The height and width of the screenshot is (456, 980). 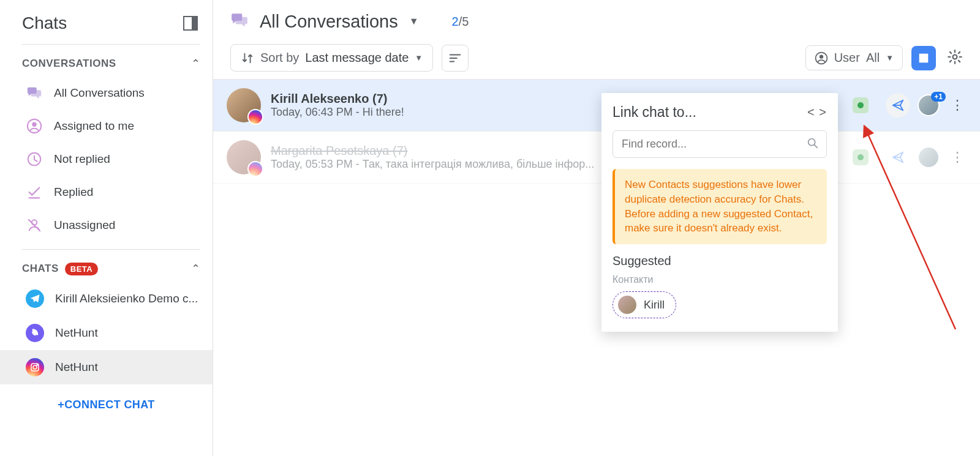 What do you see at coordinates (107, 367) in the screenshot?
I see `chat-source-instagram: NetHunt` at bounding box center [107, 367].